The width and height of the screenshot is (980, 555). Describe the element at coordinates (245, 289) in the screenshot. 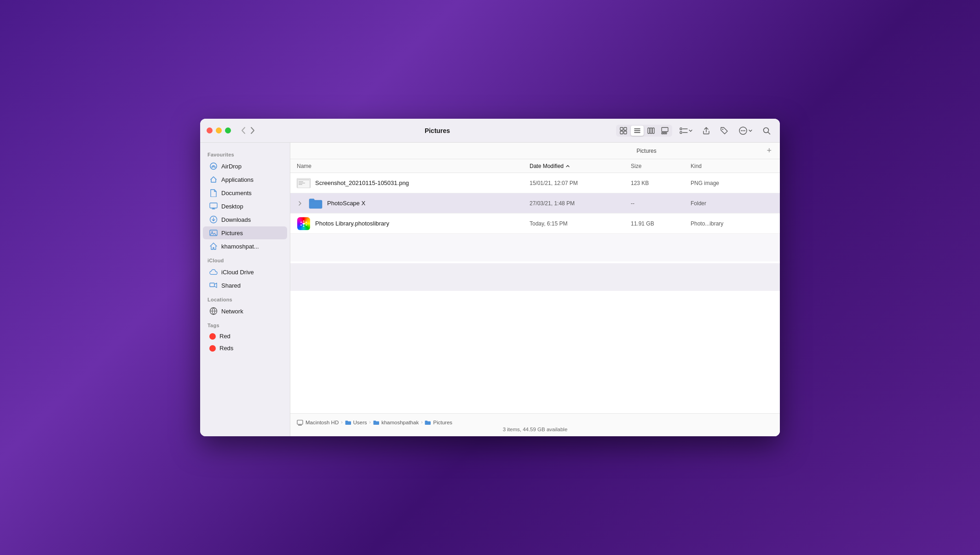

I see `sidebar: Favourites AirDrop` at that location.